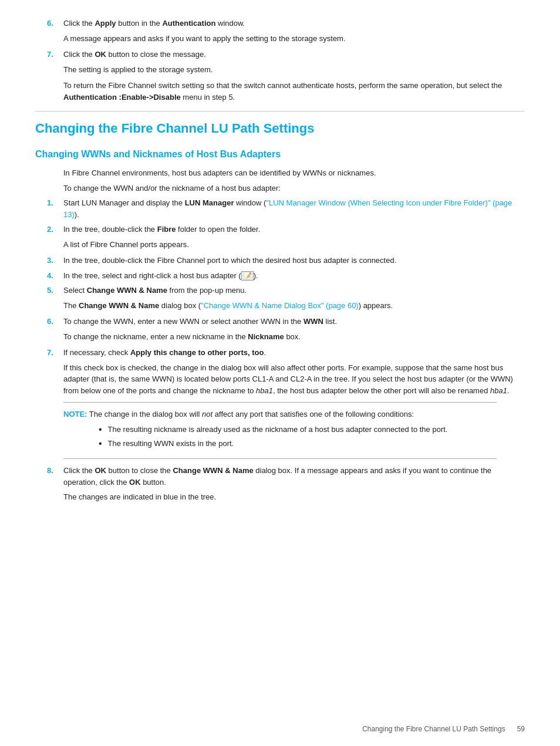  I want to click on hba-icon: 📝, so click(248, 276).